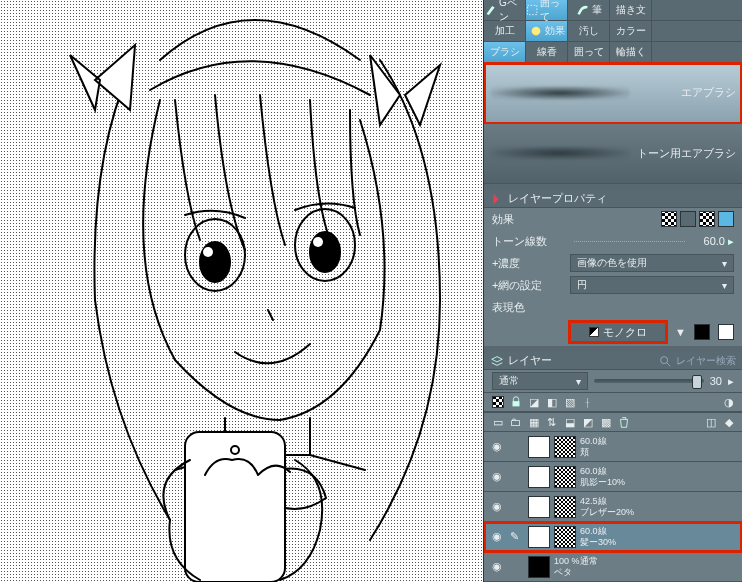  Describe the element at coordinates (613, 507) in the screenshot. I see `layer-list: ◉ 60.0線頬 ◉ 60.0線肌影ー10% ◉ 42.5線ブ` at that location.